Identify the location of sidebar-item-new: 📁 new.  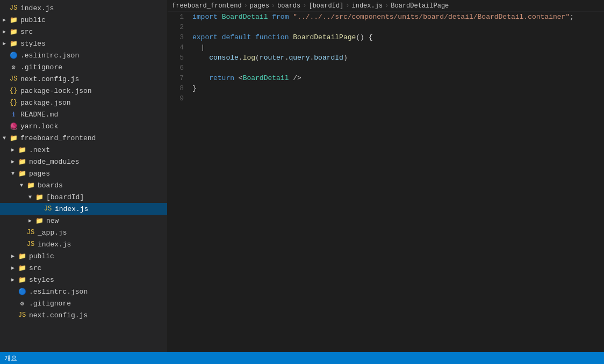
(84, 221).